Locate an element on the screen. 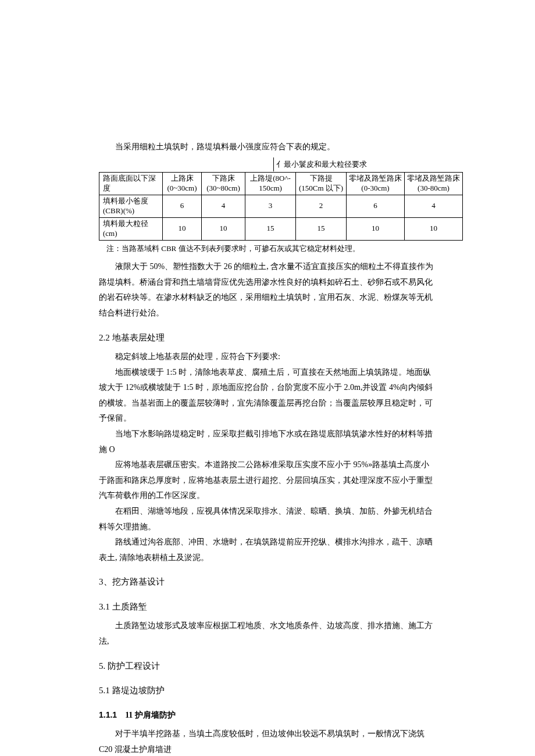  paragraph: 当地下水影响路堤稳定时，应采取拦截引排地下水或在路堤底部填筑渗水性好的材料等措施… is located at coordinates (268, 442).